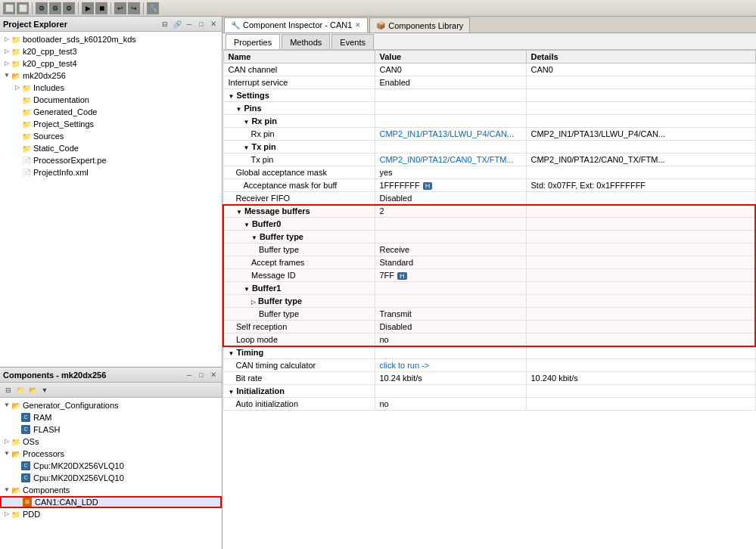 This screenshot has height=549, width=756. What do you see at coordinates (110, 76) in the screenshot?
I see `tree-item-mk20dx256: ▼📂mk20dx256` at bounding box center [110, 76].